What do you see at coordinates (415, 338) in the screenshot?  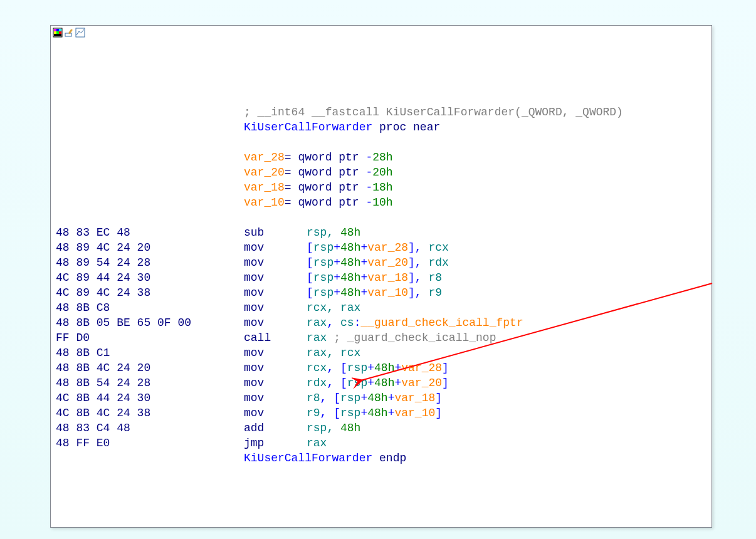 I see `operand: ; _guard_check_icall_nop` at bounding box center [415, 338].